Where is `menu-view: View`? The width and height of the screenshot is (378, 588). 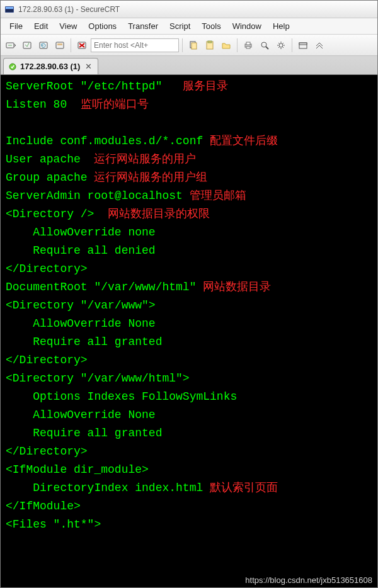
menu-view: View is located at coordinates (68, 26).